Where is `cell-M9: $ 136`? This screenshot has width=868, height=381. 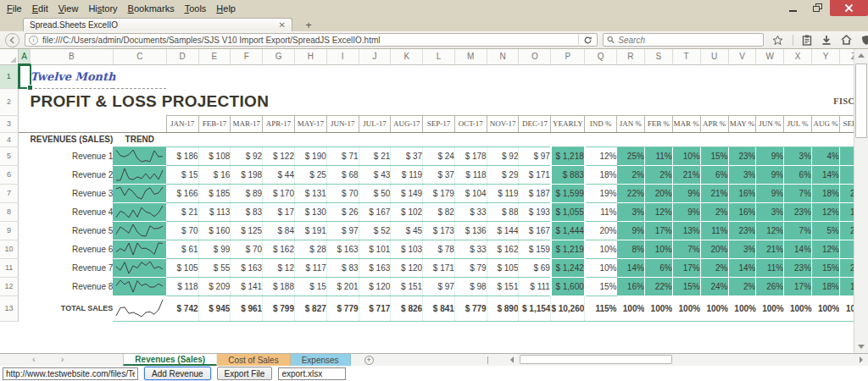 cell-M9: $ 136 is located at coordinates (470, 230).